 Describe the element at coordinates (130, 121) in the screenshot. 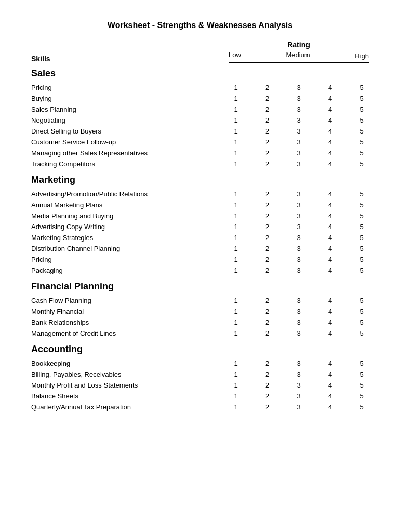

I see `skill-name-cell: Negotiating` at that location.